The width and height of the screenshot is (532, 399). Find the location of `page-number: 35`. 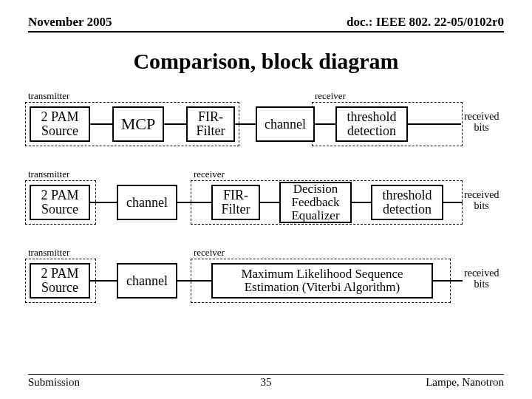

page-number: 35 is located at coordinates (266, 383).